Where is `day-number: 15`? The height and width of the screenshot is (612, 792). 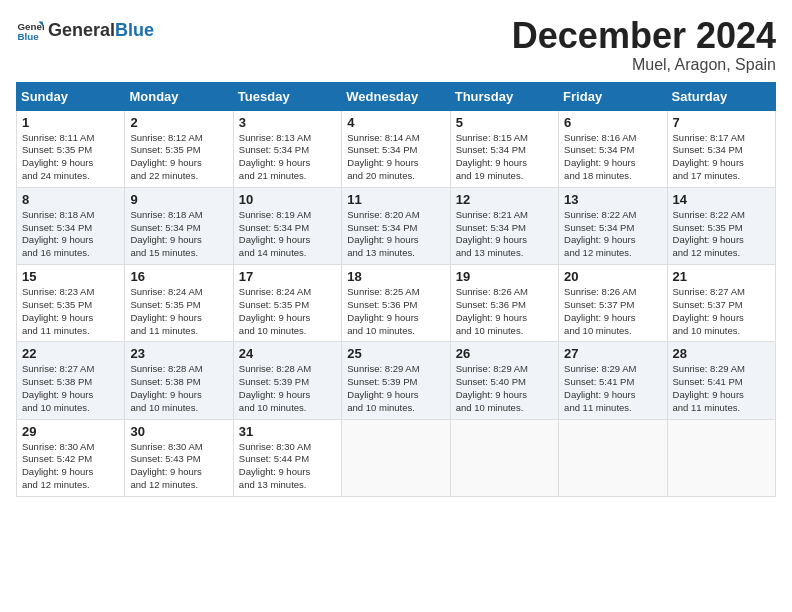 day-number: 15 is located at coordinates (70, 276).